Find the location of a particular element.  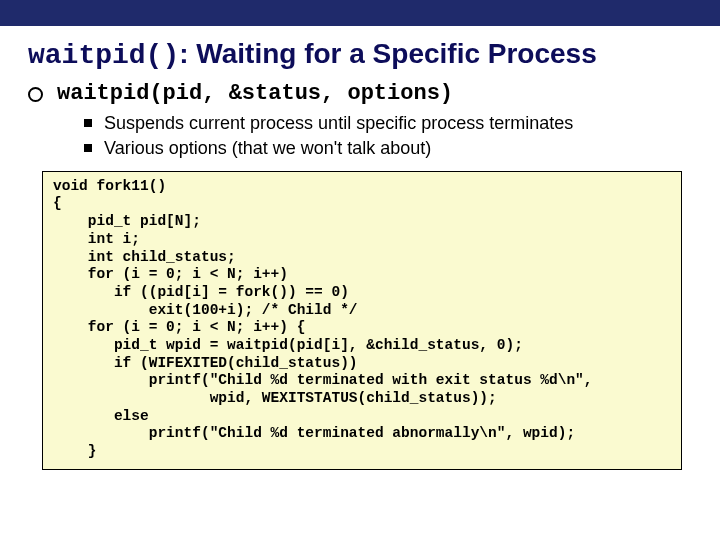

bullet-circle-icon is located at coordinates (36, 94).